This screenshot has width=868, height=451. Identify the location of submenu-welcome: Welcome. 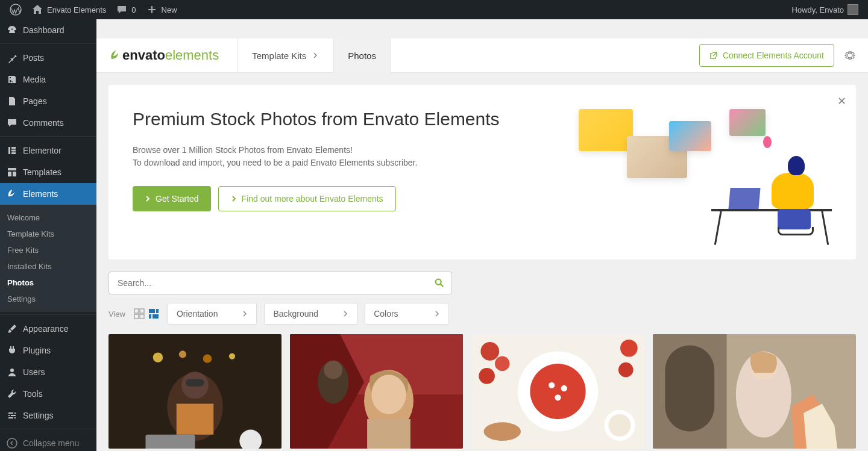
(48, 218).